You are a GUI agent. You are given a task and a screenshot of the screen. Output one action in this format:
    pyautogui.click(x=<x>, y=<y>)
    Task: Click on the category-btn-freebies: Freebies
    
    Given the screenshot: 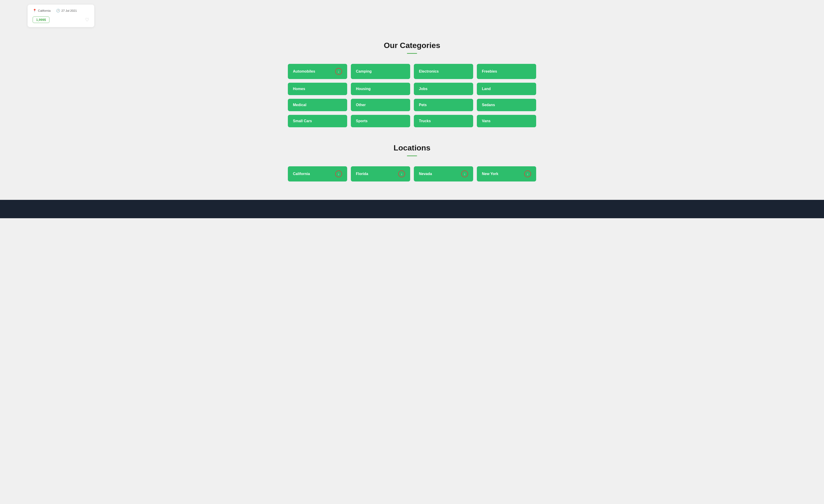 What is the action you would take?
    pyautogui.click(x=506, y=72)
    